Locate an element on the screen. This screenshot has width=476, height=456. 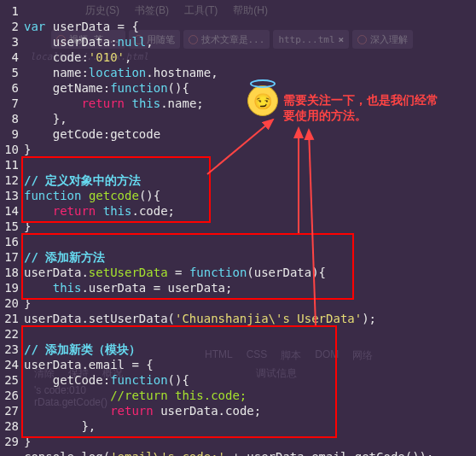
angel-emoji-icon: 😏 is located at coordinates (263, 101).